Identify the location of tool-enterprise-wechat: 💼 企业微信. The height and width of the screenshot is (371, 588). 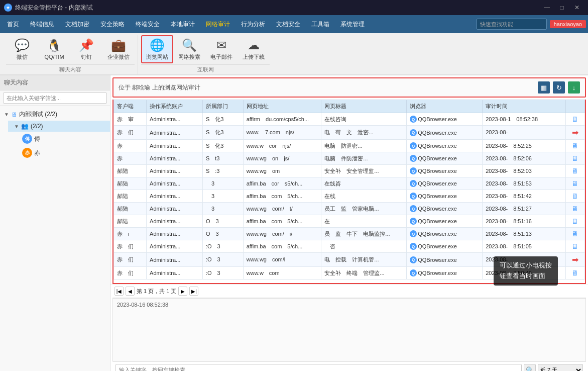
(119, 49).